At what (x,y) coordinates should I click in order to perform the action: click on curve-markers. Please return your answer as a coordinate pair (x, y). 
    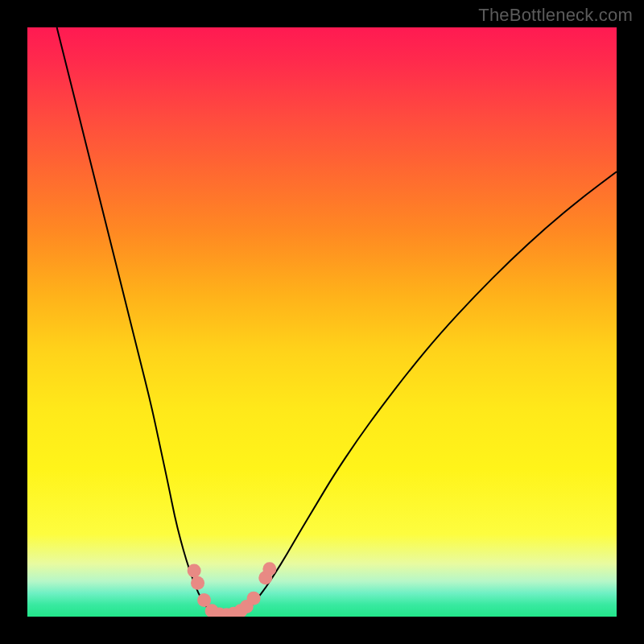
    Looking at the image, I should click on (232, 589).